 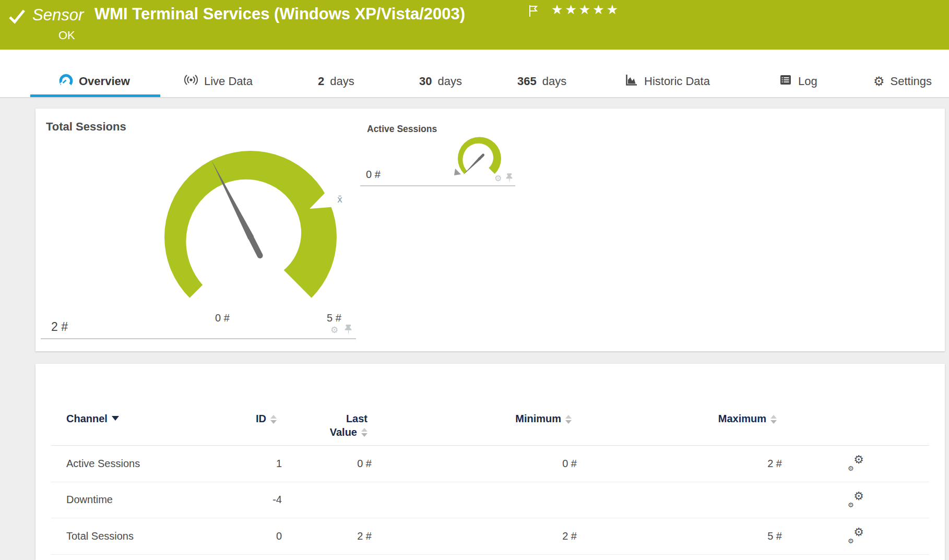 What do you see at coordinates (473, 165) in the screenshot?
I see `active-sessions-needle` at bounding box center [473, 165].